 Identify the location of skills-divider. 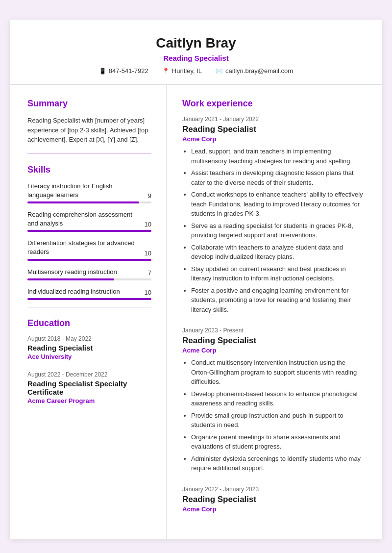
(89, 307).